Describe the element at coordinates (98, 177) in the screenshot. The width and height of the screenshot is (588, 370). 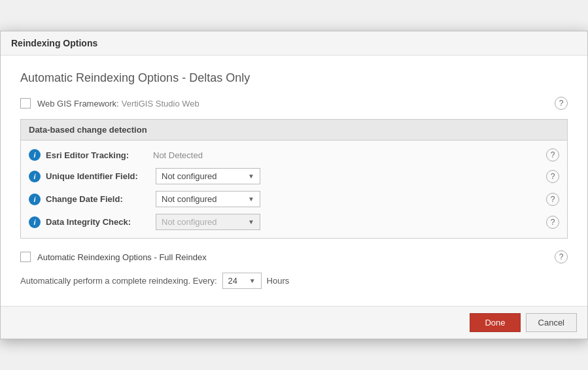
I see `unique-identifier-label: Unique Identifier Field:` at that location.